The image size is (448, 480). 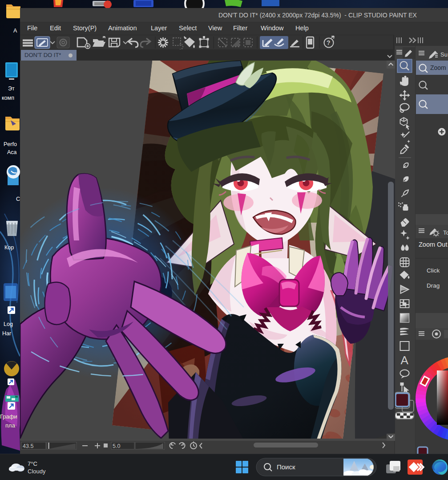 I want to click on svg-text: пла, so click(x=11, y=426).